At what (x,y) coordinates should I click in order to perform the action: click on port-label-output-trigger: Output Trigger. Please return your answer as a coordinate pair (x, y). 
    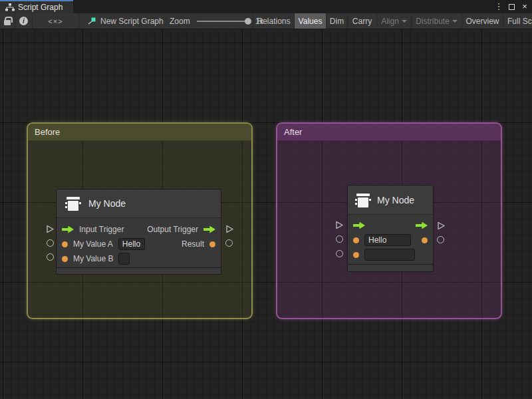
    Looking at the image, I should click on (173, 229).